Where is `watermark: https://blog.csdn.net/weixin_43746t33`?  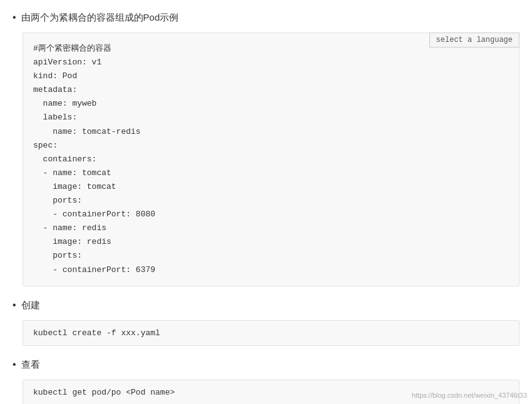 watermark: https://blog.csdn.net/weixin_43746t33 is located at coordinates (469, 395).